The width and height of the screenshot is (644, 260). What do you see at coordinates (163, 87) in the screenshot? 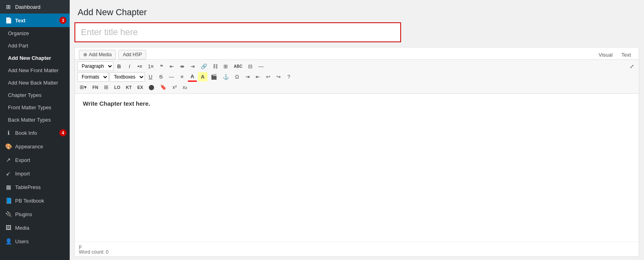
I see `bookmark-button: 🔖` at bounding box center [163, 87].